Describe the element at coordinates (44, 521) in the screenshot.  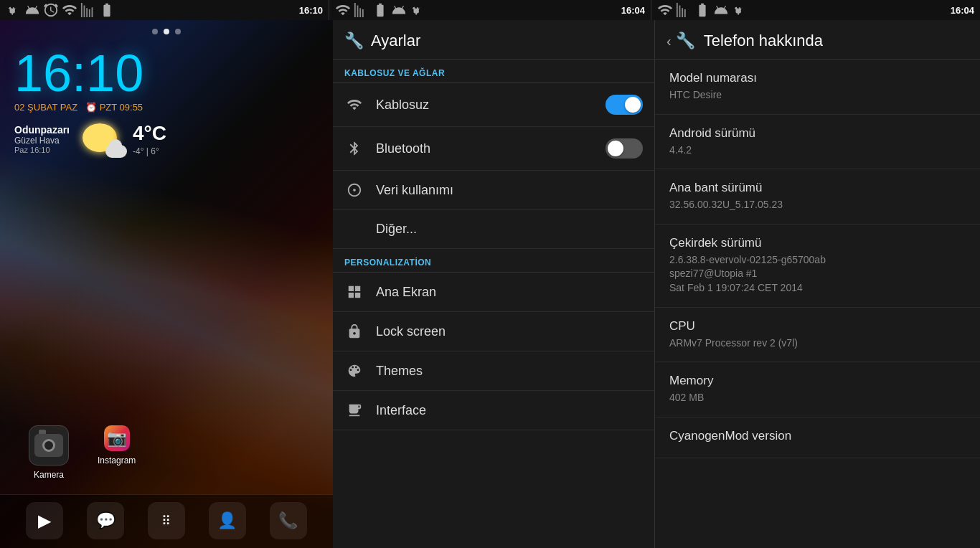
I see `dock-playstore: ▶` at that location.